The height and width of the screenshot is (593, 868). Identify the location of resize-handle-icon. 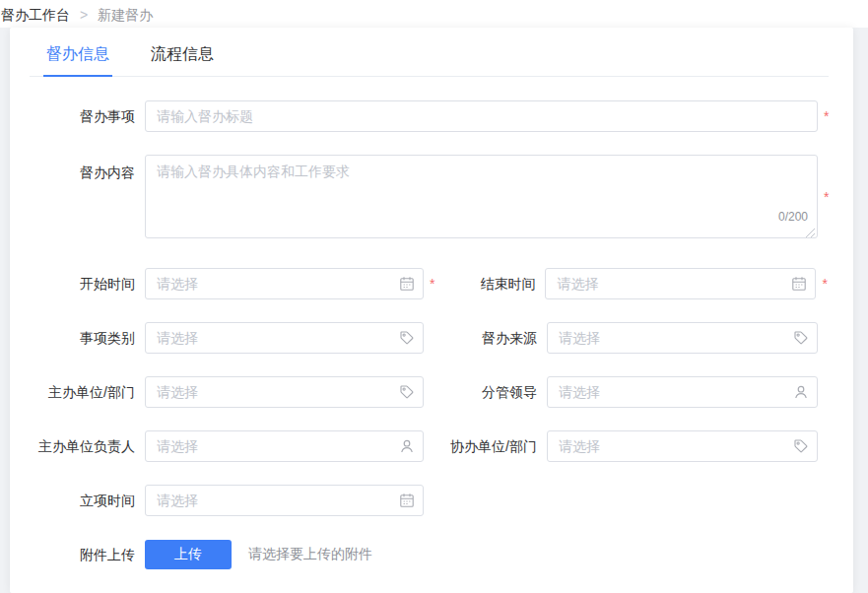
(810, 231).